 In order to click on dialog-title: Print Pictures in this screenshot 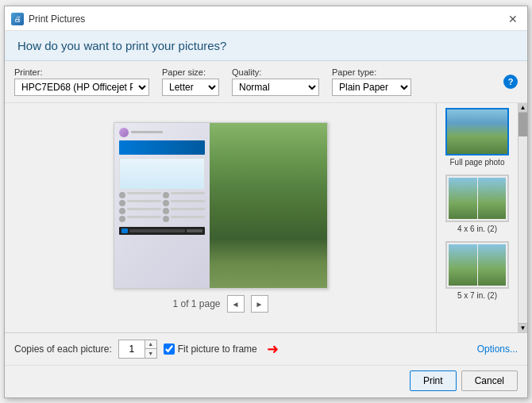, I will do `click(57, 19)`.